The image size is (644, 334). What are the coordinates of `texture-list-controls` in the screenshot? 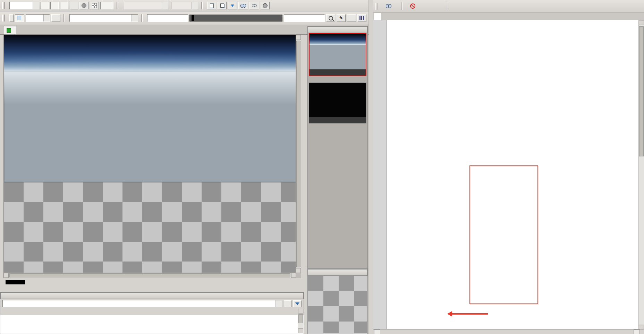 It's located at (152, 304).